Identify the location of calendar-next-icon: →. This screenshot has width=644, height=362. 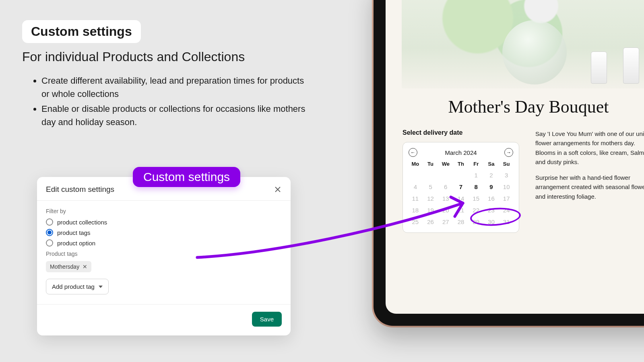
(509, 152).